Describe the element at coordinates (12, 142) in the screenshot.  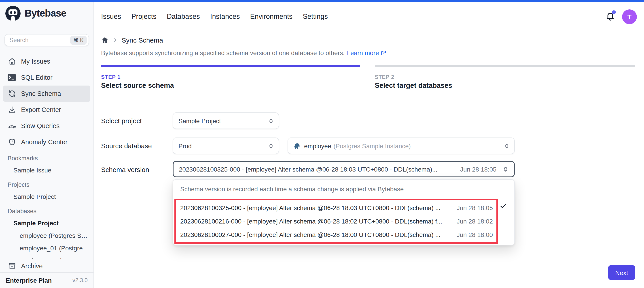
I see `shield-alert-icon` at that location.